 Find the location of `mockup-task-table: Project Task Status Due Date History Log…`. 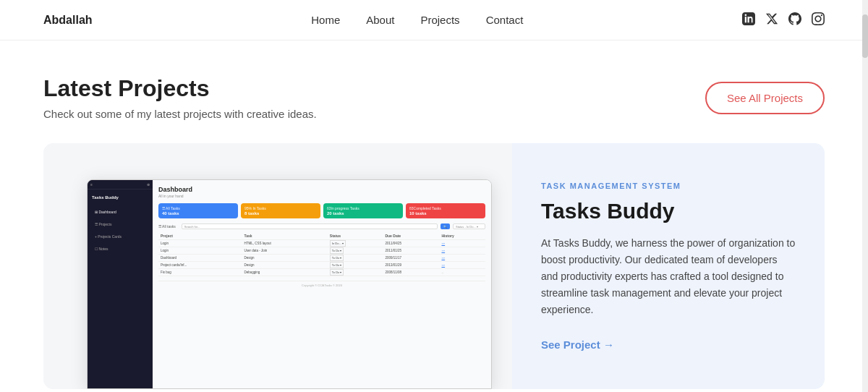

mockup-task-table: Project Task Status Due Date History Log… is located at coordinates (322, 255).